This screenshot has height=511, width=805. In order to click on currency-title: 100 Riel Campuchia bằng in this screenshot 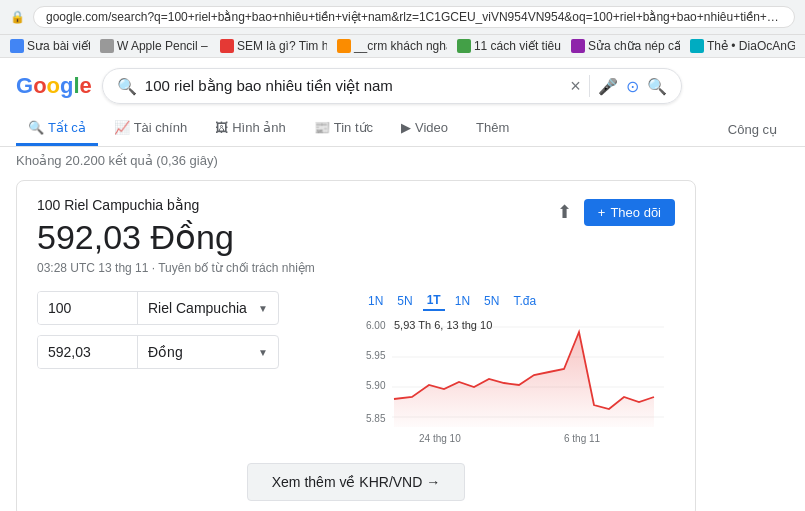, I will do `click(176, 205)`.